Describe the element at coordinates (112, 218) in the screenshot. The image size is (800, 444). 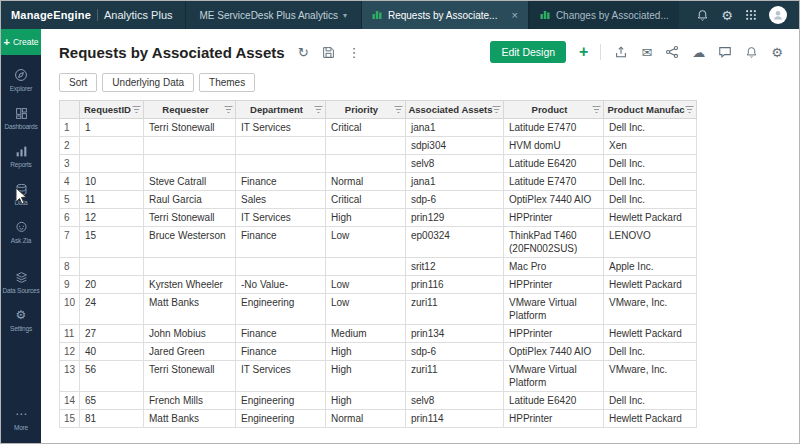
I see `table-cell: 12` at that location.